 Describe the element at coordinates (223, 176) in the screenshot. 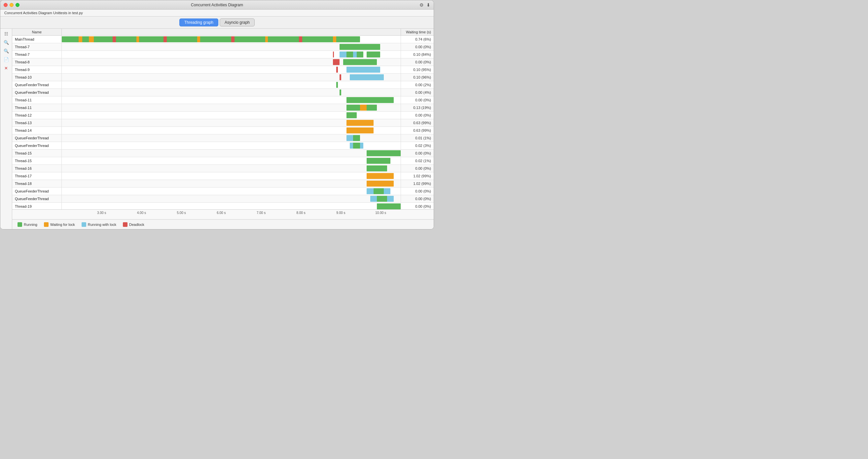

I see `table-row: Thread-171.02 (99%)` at that location.